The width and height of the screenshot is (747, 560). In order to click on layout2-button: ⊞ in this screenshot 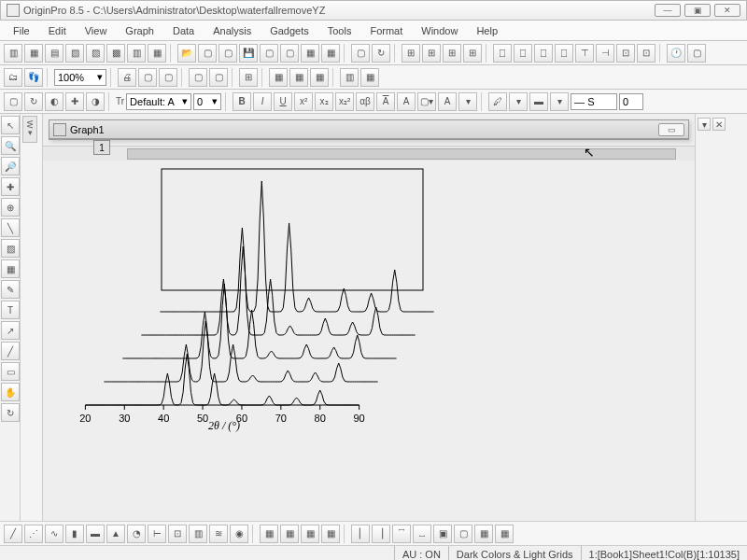, I will do `click(431, 53)`.